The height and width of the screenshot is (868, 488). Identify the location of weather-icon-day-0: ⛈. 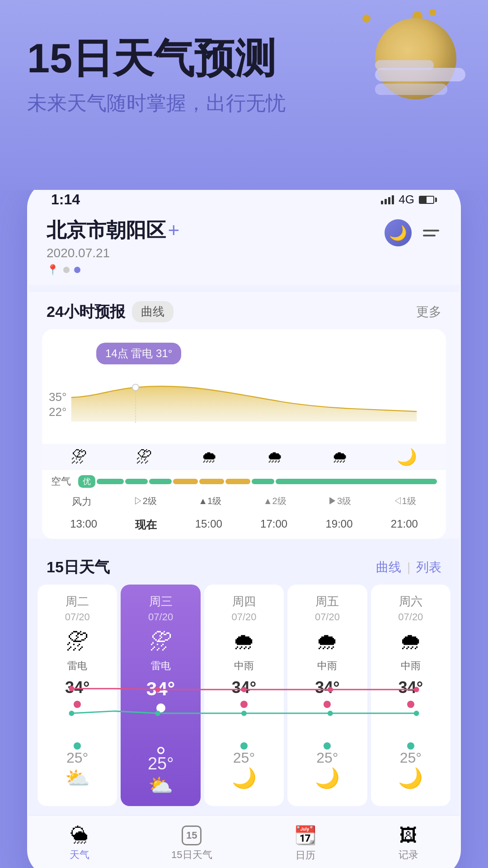
(77, 642).